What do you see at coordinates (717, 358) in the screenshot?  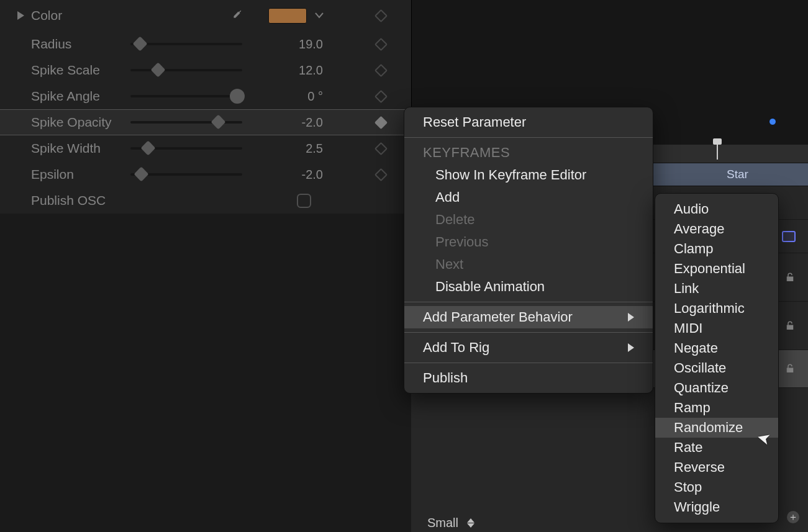 I see `behavior-submenu: AudioAverageClampExponentialLinkLogarith…` at bounding box center [717, 358].